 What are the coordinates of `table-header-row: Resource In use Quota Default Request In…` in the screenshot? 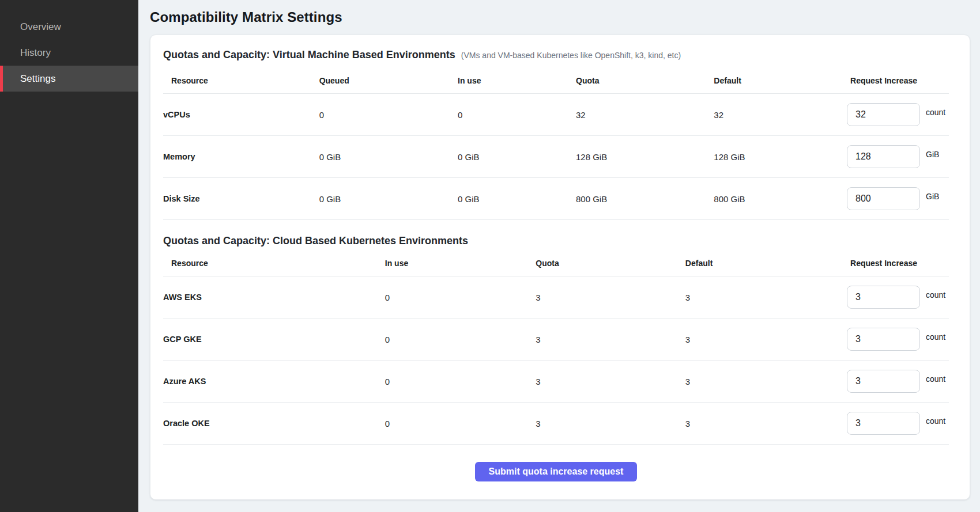 It's located at (556, 261).